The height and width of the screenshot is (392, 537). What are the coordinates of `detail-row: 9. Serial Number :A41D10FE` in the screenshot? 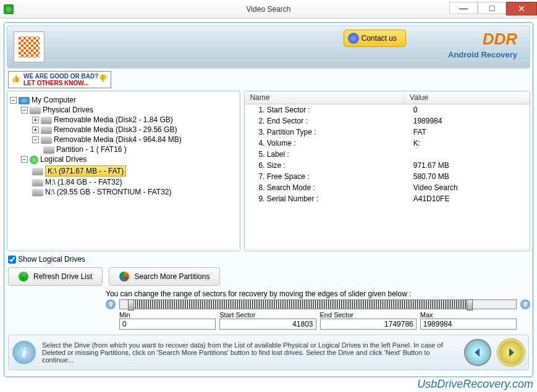 It's located at (387, 199).